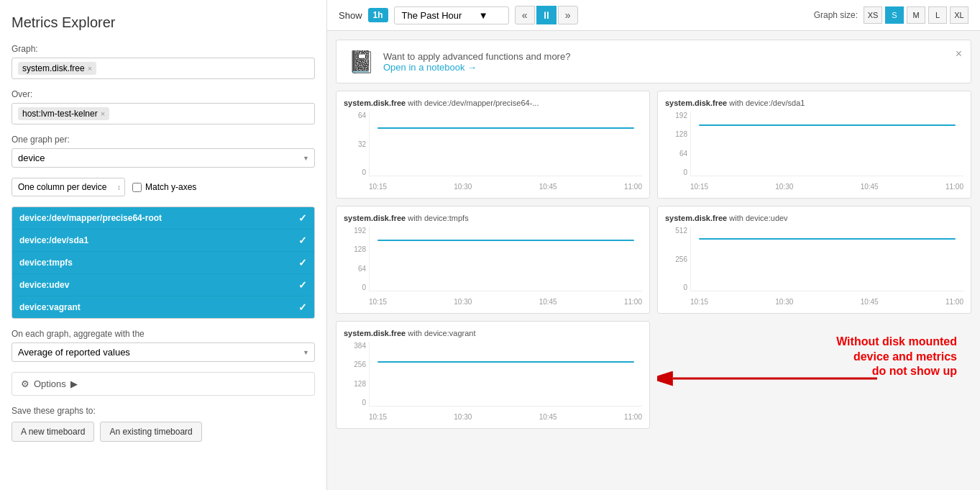 This screenshot has height=490, width=980. I want to click on y-axis-5: 384 256 128 0, so click(357, 374).